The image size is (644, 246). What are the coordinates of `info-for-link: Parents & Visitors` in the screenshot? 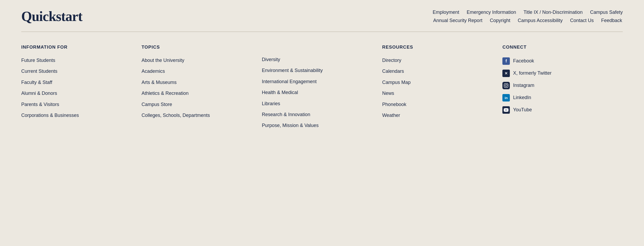 It's located at (40, 104).